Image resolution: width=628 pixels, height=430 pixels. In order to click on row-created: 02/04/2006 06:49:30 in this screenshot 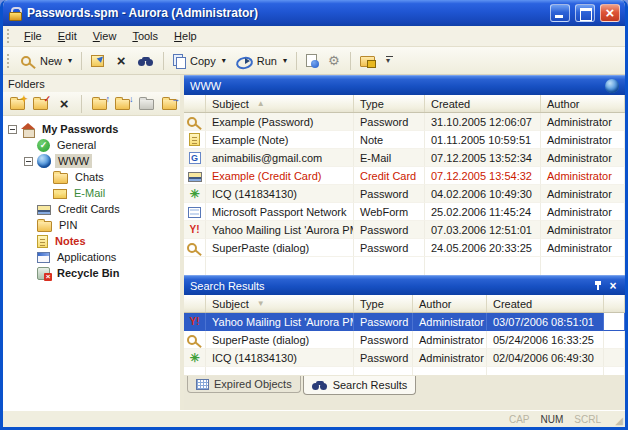, I will do `click(546, 358)`.